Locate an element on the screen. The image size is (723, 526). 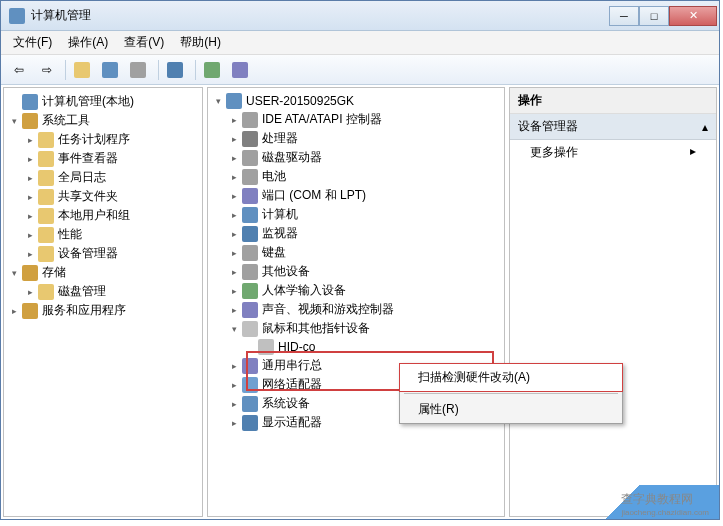
device-item-8: ▸其他设备 is located at coordinates (356, 272).